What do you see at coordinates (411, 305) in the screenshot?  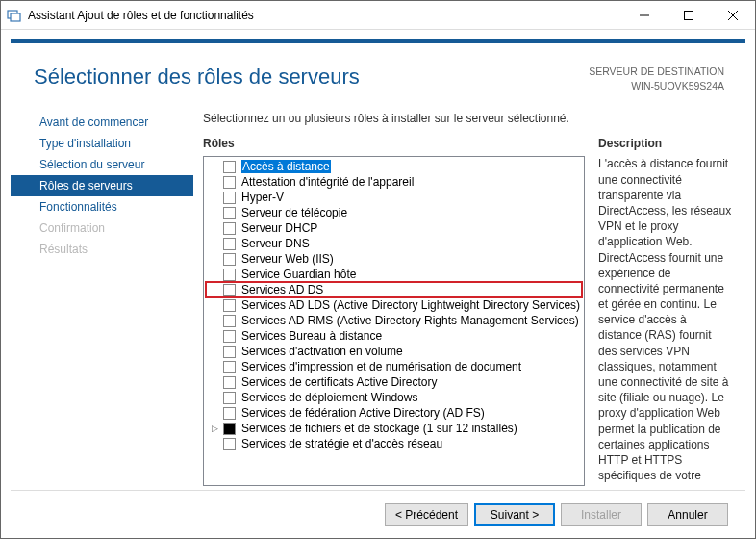 I see `role-label: Services AD LDS (Active Directory Lightw…` at bounding box center [411, 305].